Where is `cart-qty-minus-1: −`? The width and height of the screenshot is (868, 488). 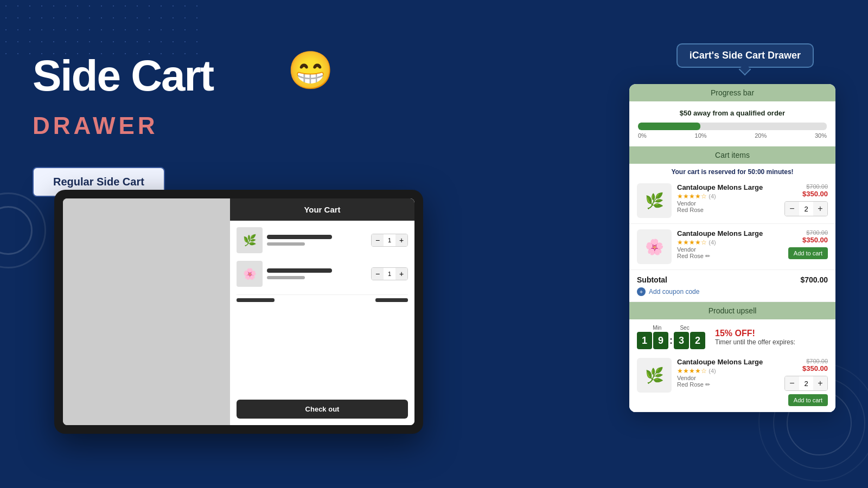
cart-qty-minus-1: − is located at coordinates (792, 209).